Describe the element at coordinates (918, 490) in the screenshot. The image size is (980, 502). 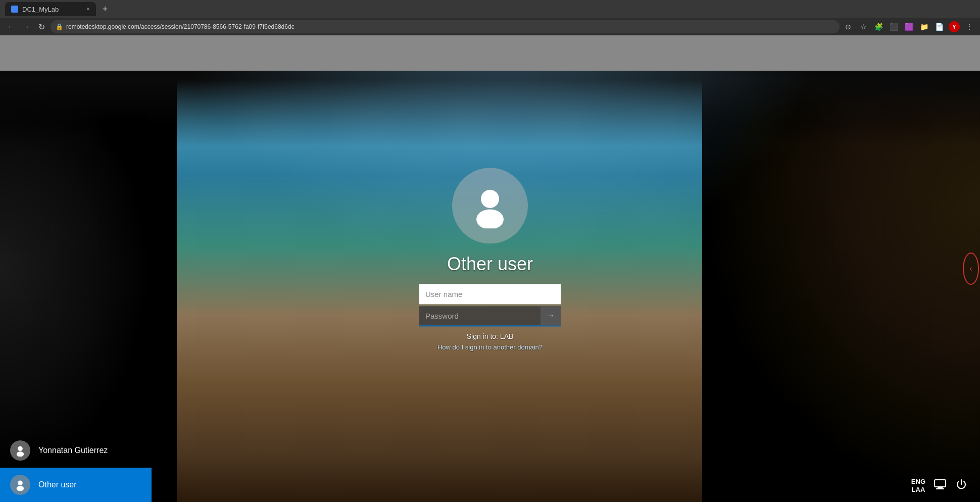
I see `language-line2: LAA` at that location.